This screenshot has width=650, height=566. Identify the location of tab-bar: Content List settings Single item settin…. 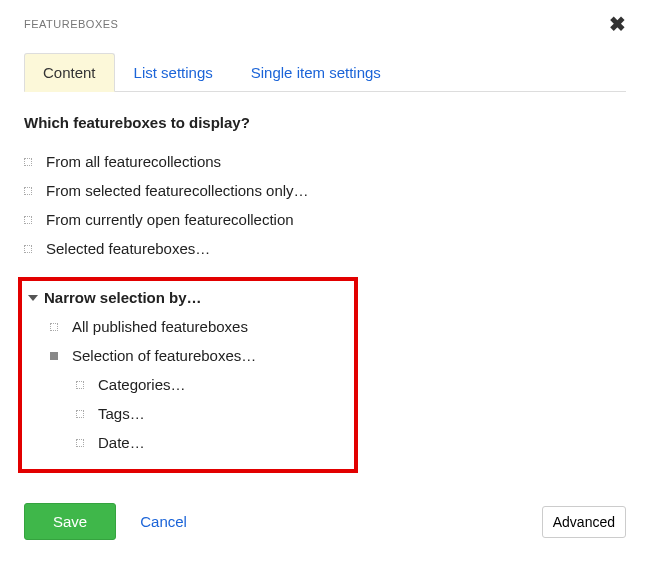
(325, 72).